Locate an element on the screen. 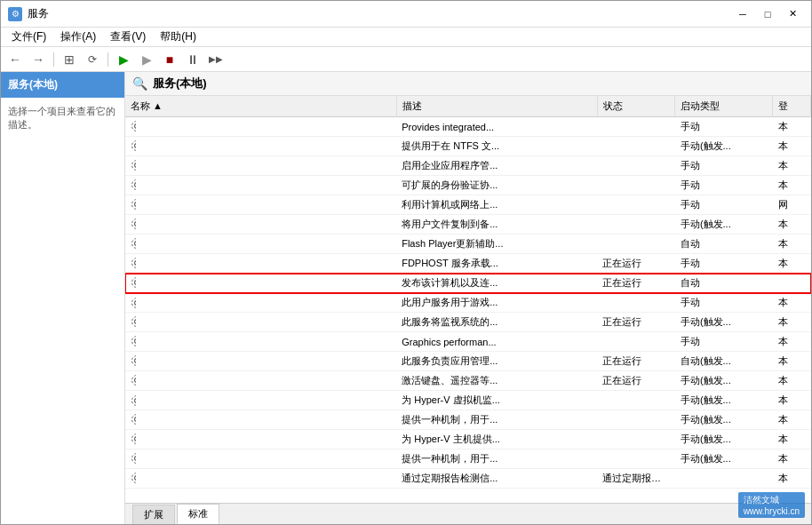 The width and height of the screenshot is (812, 525). start-button: ▶ is located at coordinates (123, 60).